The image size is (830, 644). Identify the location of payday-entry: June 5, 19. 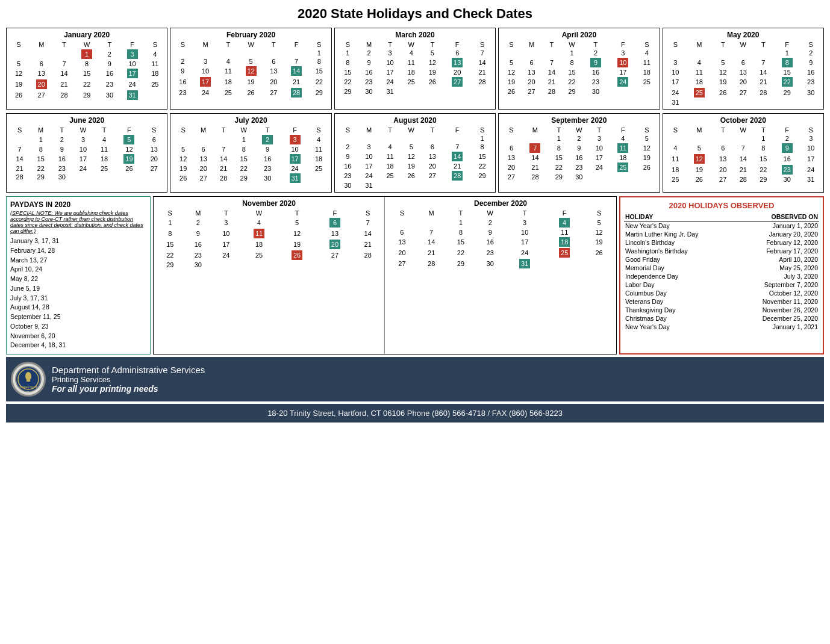
(78, 289).